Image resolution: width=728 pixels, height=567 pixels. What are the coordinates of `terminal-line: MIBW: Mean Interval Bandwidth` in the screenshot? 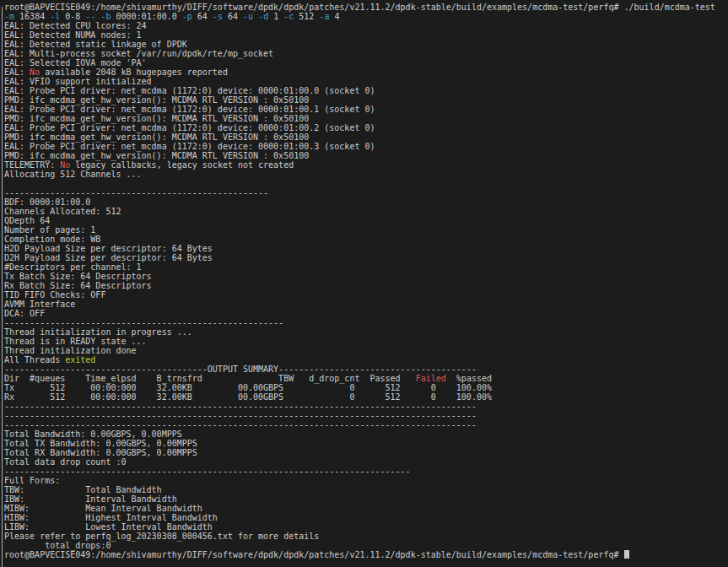 It's located at (366, 508).